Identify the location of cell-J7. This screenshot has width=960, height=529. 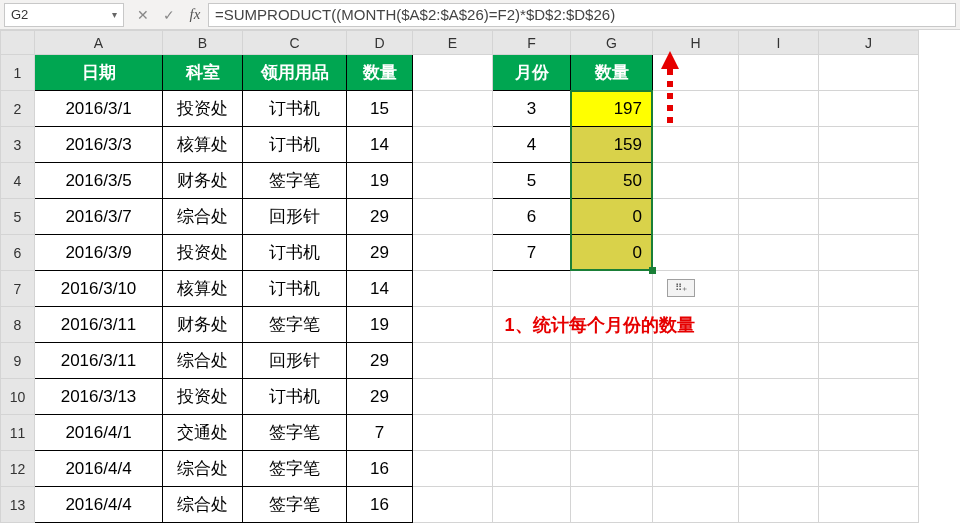
(869, 289).